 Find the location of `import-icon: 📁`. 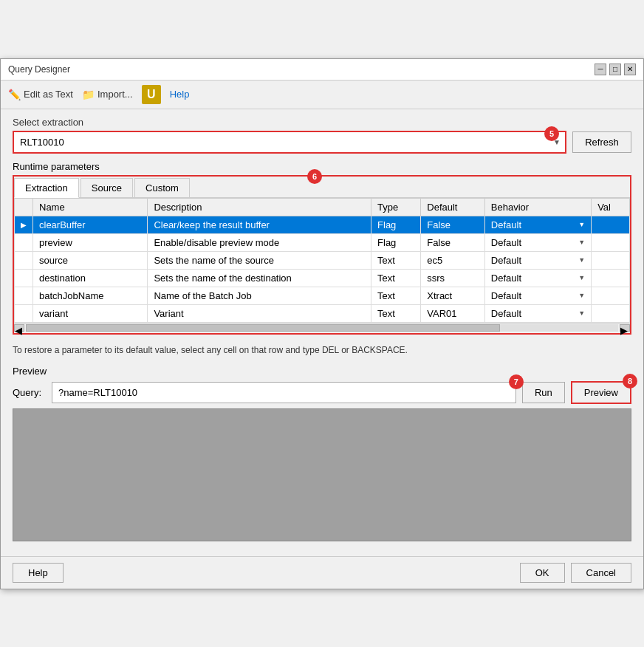

import-icon: 📁 is located at coordinates (89, 95).